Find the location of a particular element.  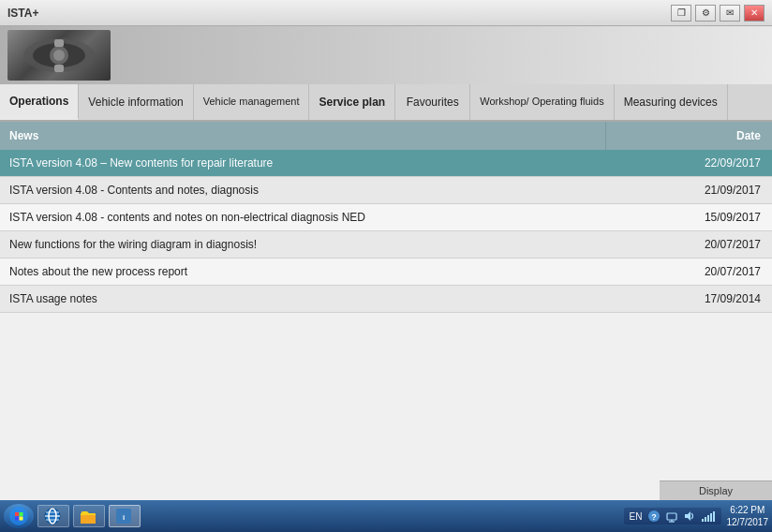

lang-indicator: EN is located at coordinates (636, 517).